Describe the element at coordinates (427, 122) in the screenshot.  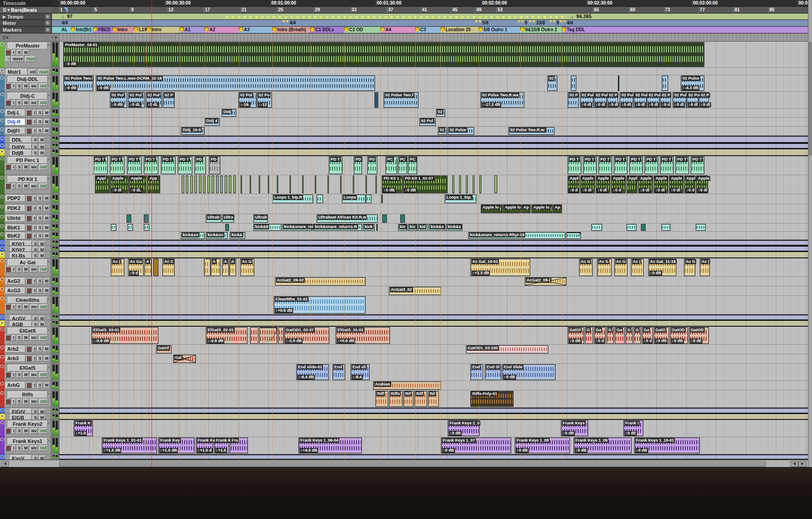
I see `clip: 02 Pul` at that location.